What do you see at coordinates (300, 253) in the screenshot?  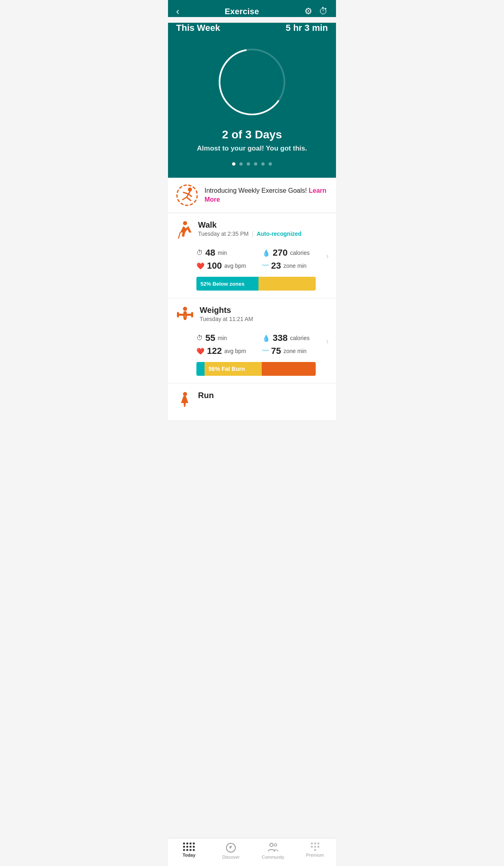 I see `walk-calories-unit: calories` at bounding box center [300, 253].